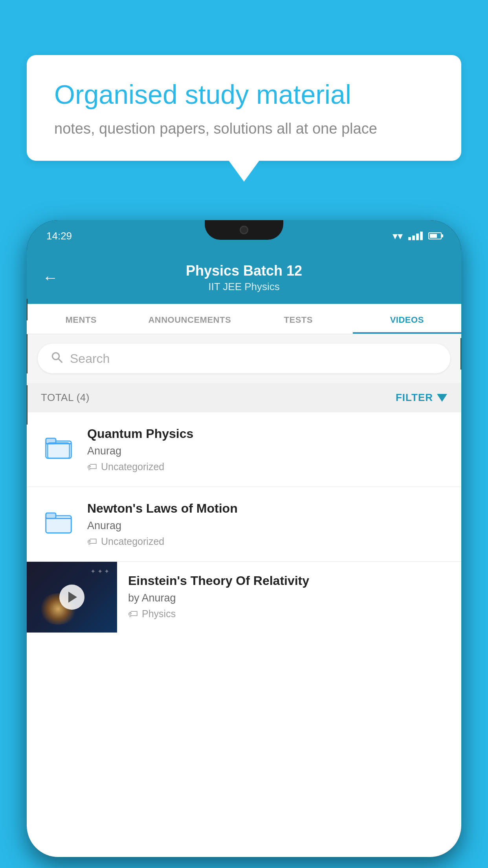 This screenshot has height=868, width=488. I want to click on header-title-area: Physics Batch 12 IIT JEE Physics, so click(244, 278).